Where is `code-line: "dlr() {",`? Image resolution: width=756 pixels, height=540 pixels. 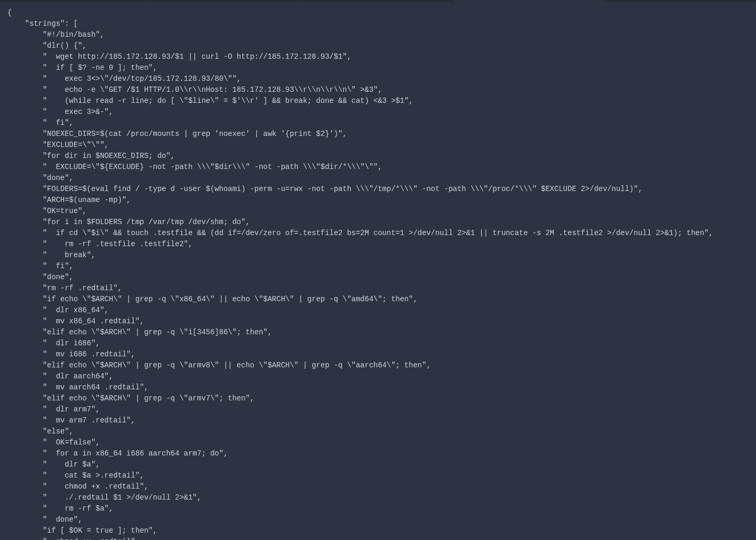
code-line: "dlr() {", is located at coordinates (47, 46).